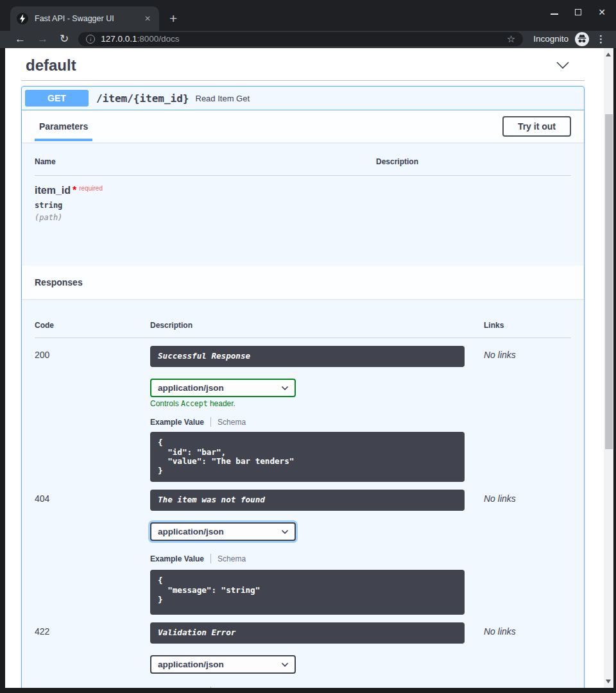 This screenshot has height=693, width=616. Describe the element at coordinates (205, 205) in the screenshot. I see `parameter-type: string` at that location.